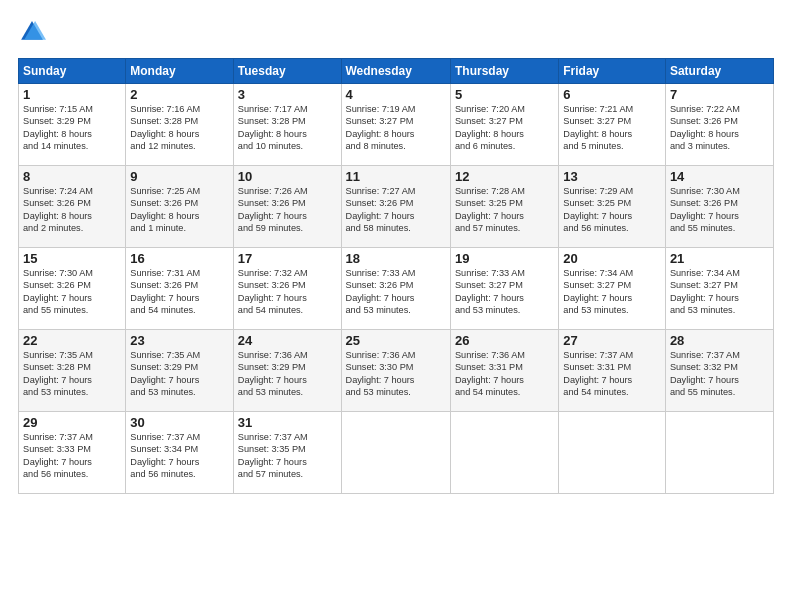 The image size is (792, 612). Describe the element at coordinates (612, 340) in the screenshot. I see `day-number: 27` at that location.